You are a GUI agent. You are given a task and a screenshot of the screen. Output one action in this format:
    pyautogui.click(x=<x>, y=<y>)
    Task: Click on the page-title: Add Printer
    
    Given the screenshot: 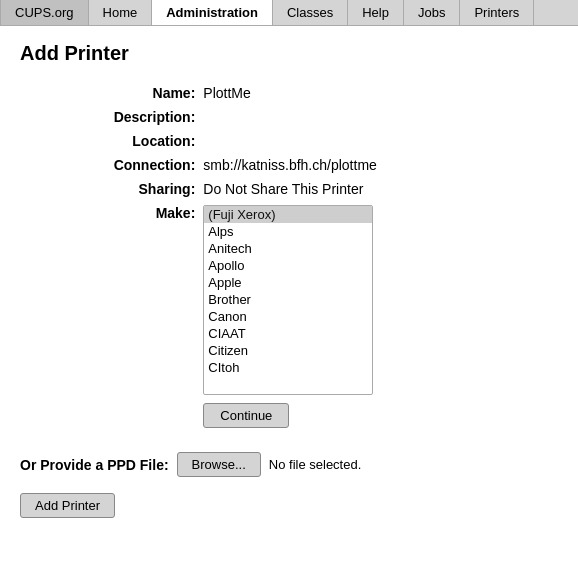 What is the action you would take?
    pyautogui.click(x=289, y=54)
    